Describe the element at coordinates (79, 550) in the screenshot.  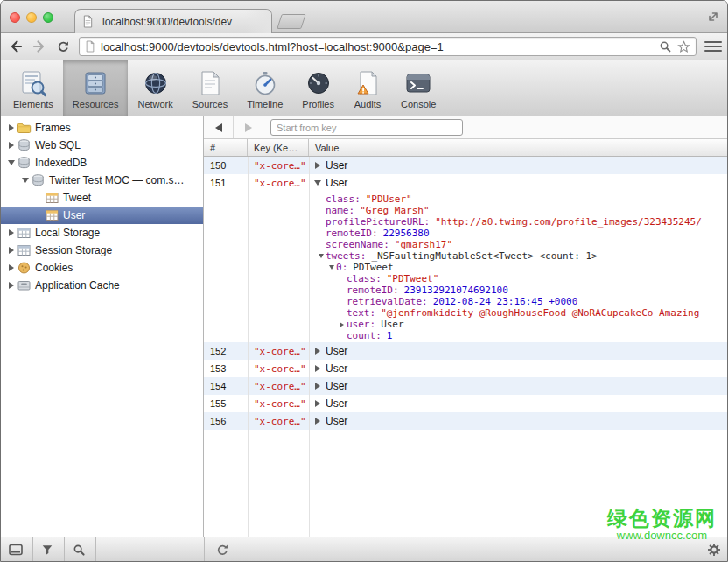
I see `search-icon` at that location.